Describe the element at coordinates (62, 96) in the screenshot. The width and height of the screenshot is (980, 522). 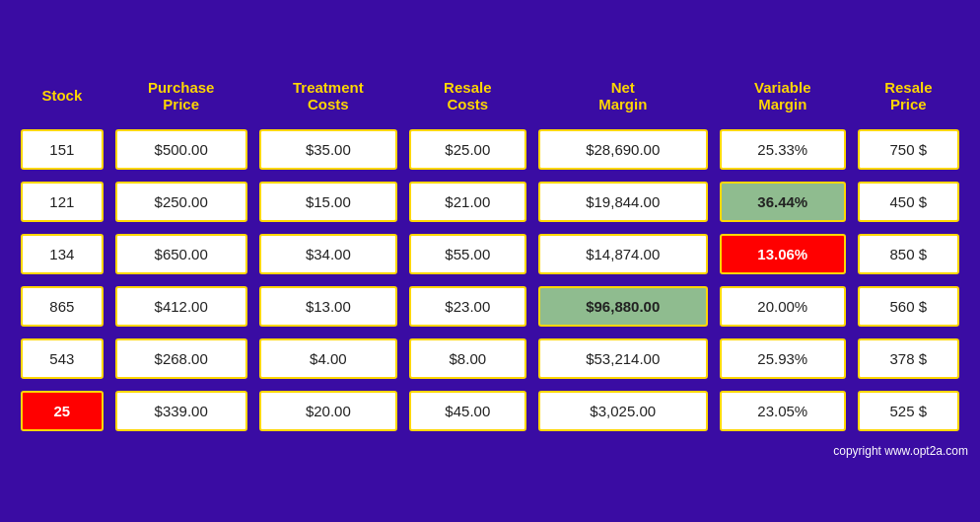
I see `col-header-stock: Stock` at that location.